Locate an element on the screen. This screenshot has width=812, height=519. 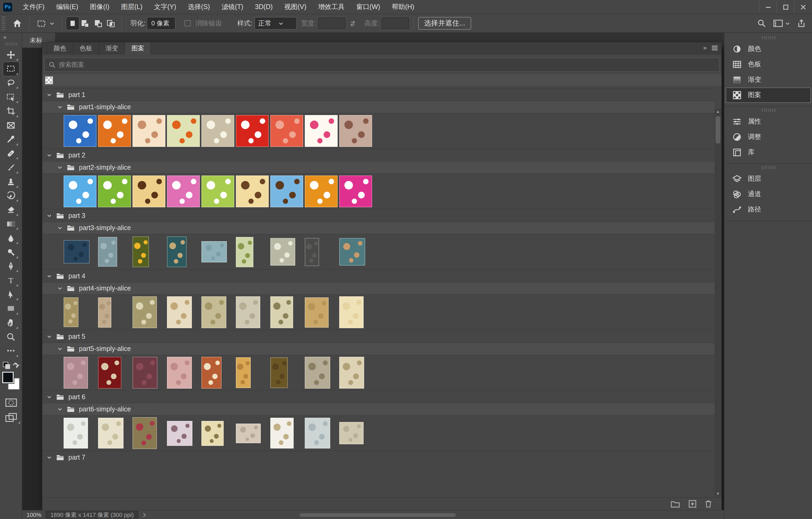
menu-item: 滤镜(T) is located at coordinates (233, 7).